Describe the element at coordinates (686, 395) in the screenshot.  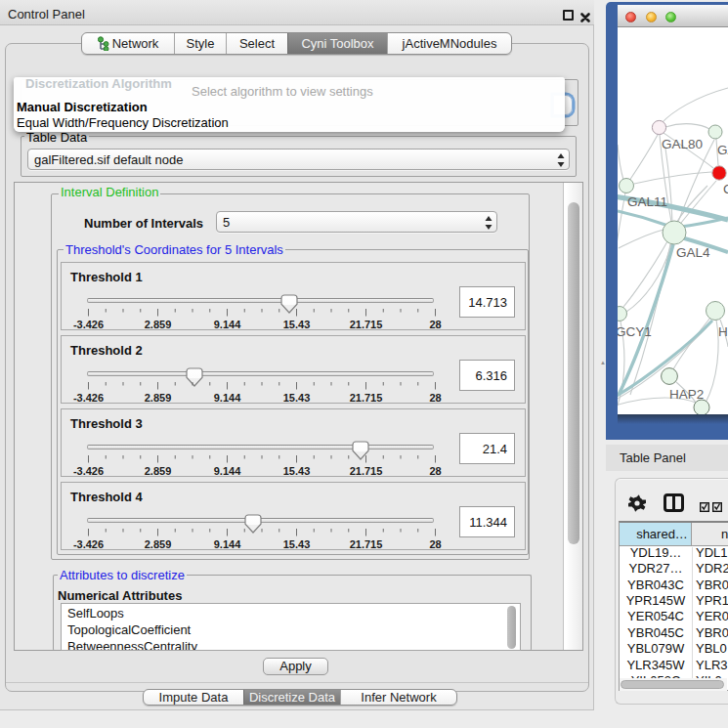
I see `svg-text: HAP2` at that location.